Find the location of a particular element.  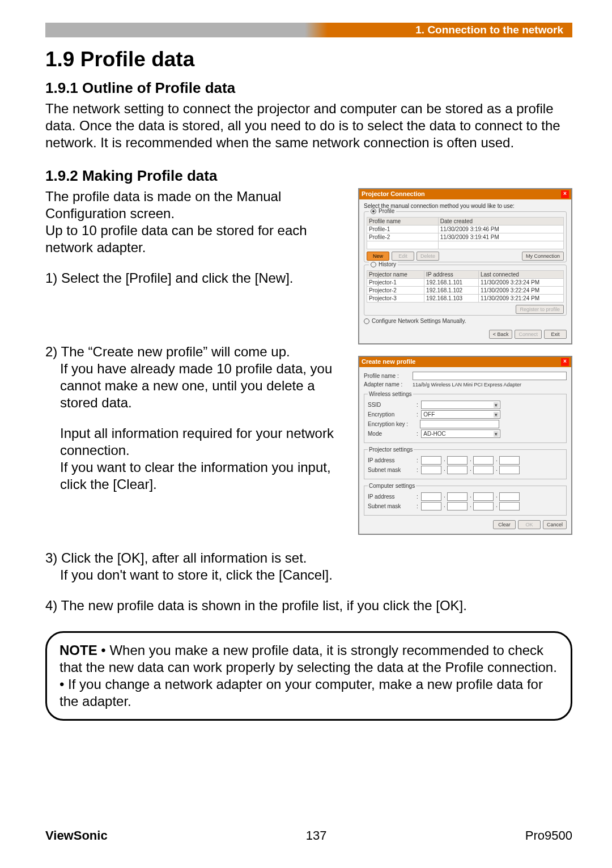

col-ip: IP address is located at coordinates (452, 275).